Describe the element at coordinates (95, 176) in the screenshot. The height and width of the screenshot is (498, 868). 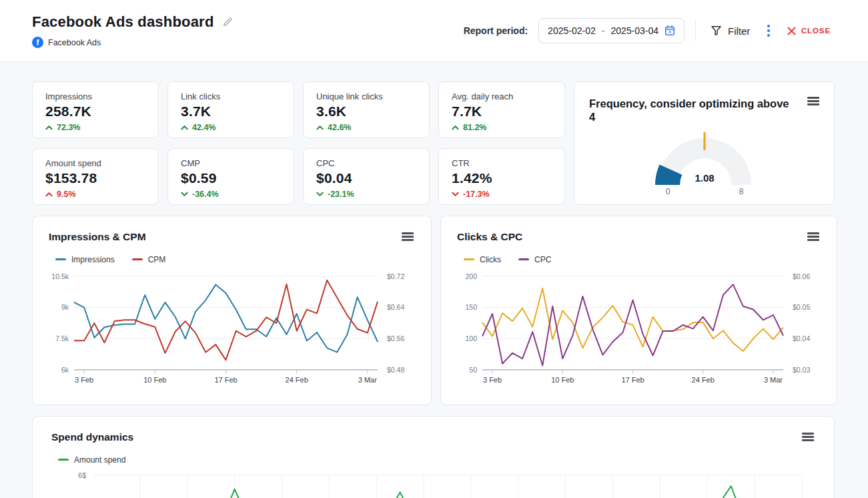
I see `kpi-card-amount-spend: Amount spend $153.78 9.5%` at that location.